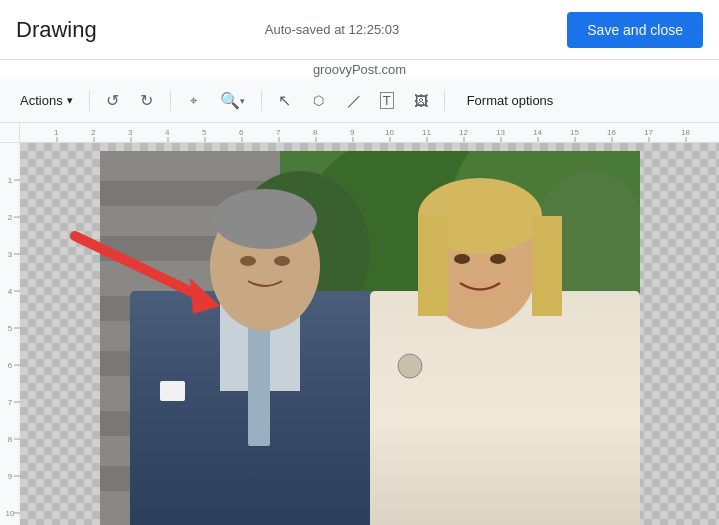  I want to click on pointer-icon: ↖, so click(284, 100).